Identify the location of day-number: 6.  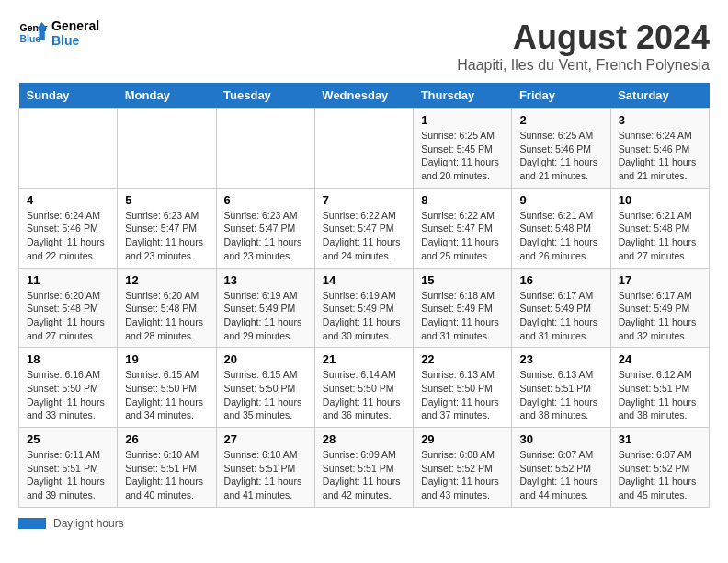
(266, 201).